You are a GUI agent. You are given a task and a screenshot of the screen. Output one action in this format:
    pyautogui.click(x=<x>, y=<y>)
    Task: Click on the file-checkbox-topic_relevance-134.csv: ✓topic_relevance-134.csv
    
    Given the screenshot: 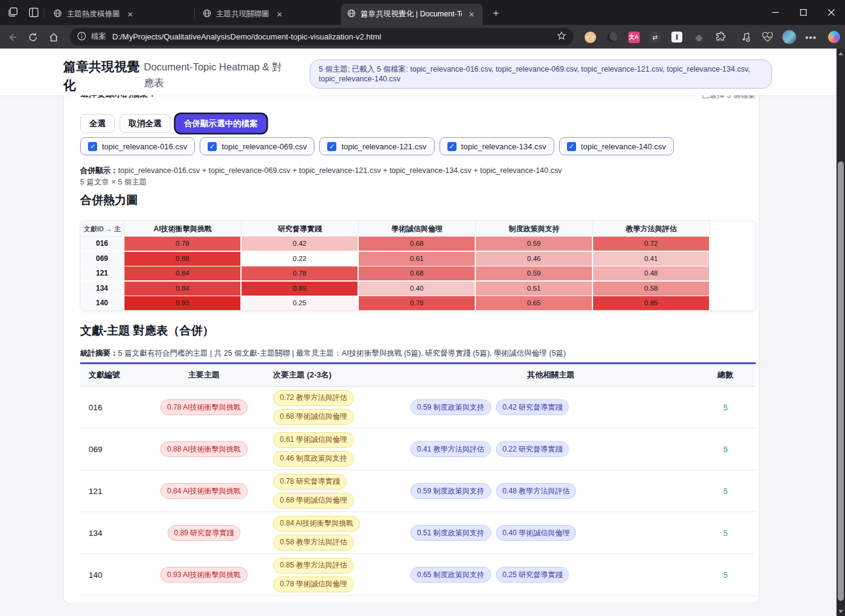 What is the action you would take?
    pyautogui.click(x=497, y=146)
    